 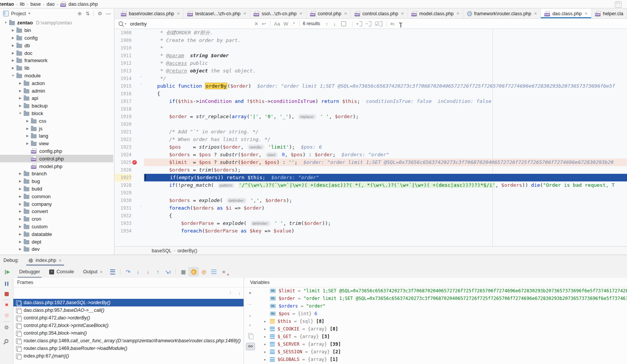 I want to click on code-line-1929: 1929, so click(x=371, y=193).